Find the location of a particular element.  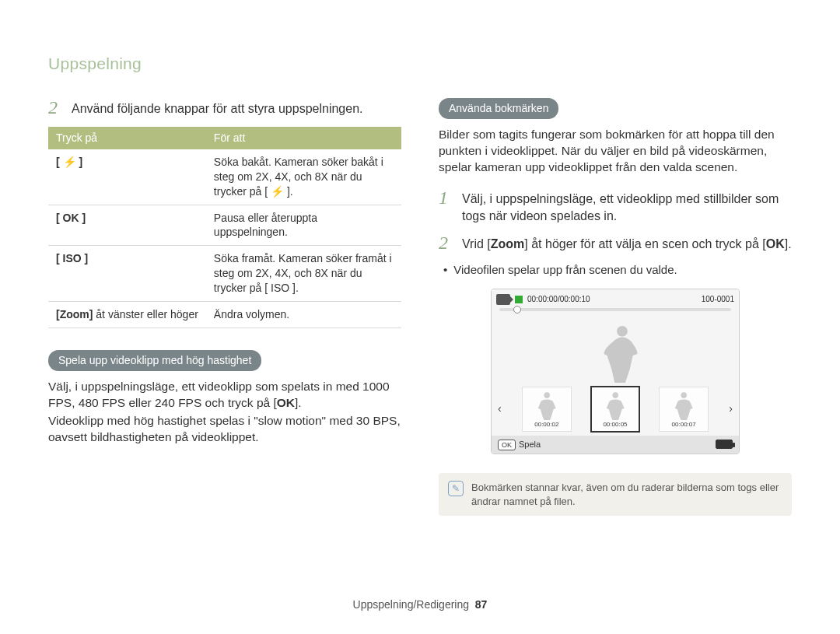

table-header-press: Tryck på is located at coordinates (128, 138).